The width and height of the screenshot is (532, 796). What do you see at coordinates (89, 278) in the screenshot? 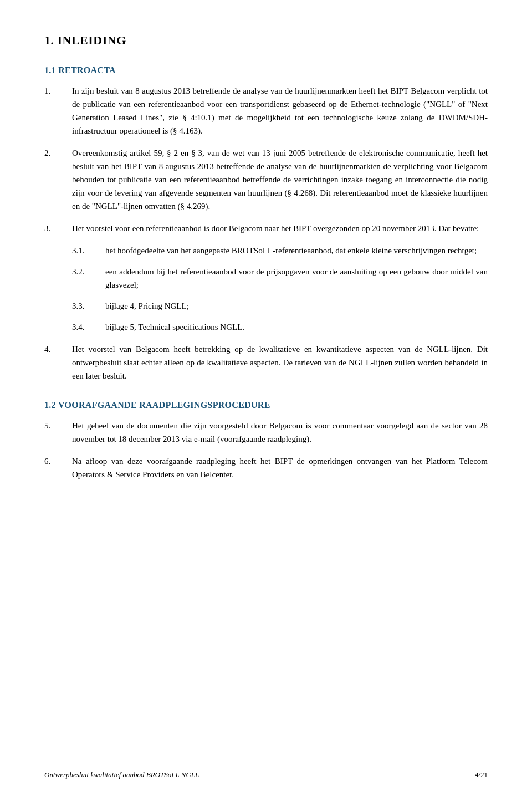
I see `sub-number-3-2: 3.2.` at bounding box center [89, 278].